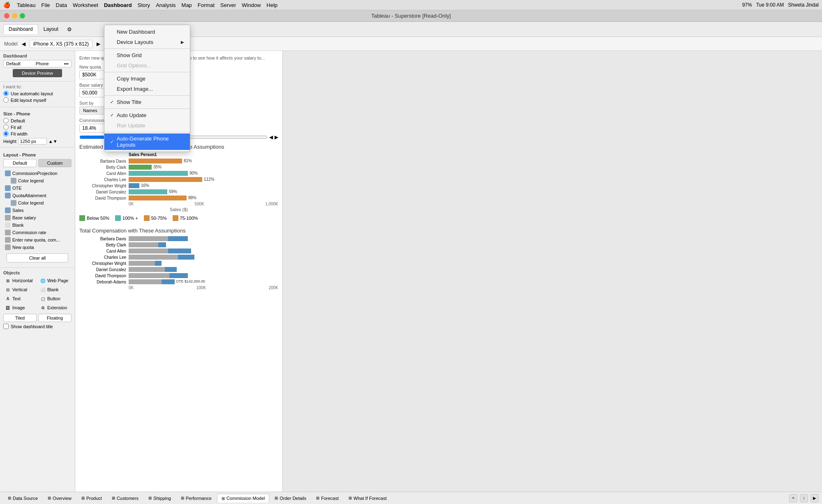 The width and height of the screenshot is (822, 504). I want to click on tab-order-details: ⊞ Order Details, so click(290, 498).